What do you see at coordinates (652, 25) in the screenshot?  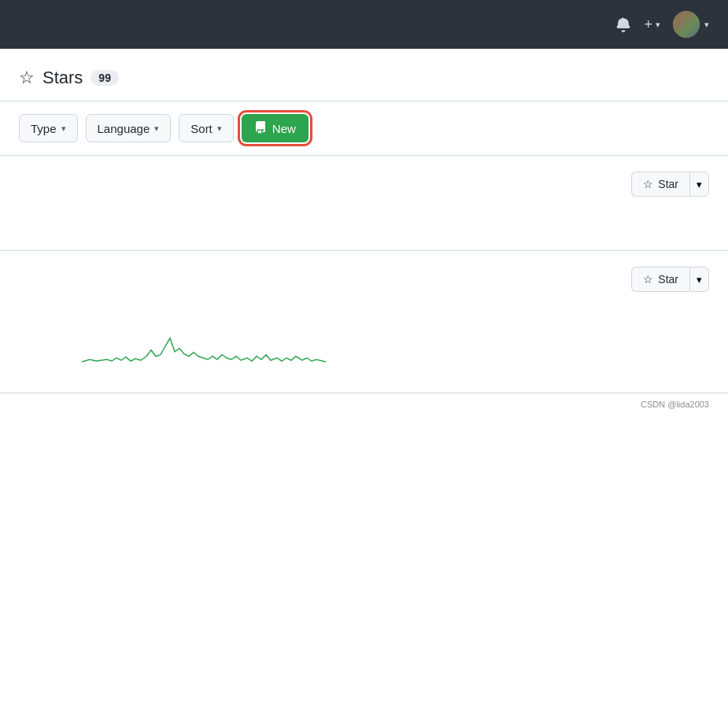 I see `create-menu: + ▾` at bounding box center [652, 25].